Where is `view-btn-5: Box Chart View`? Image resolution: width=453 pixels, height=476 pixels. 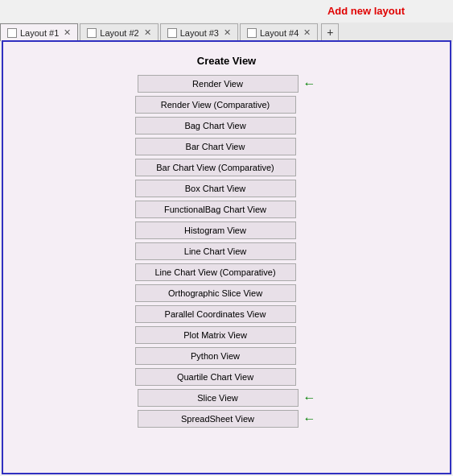 view-btn-5: Box Chart View is located at coordinates (216, 188).